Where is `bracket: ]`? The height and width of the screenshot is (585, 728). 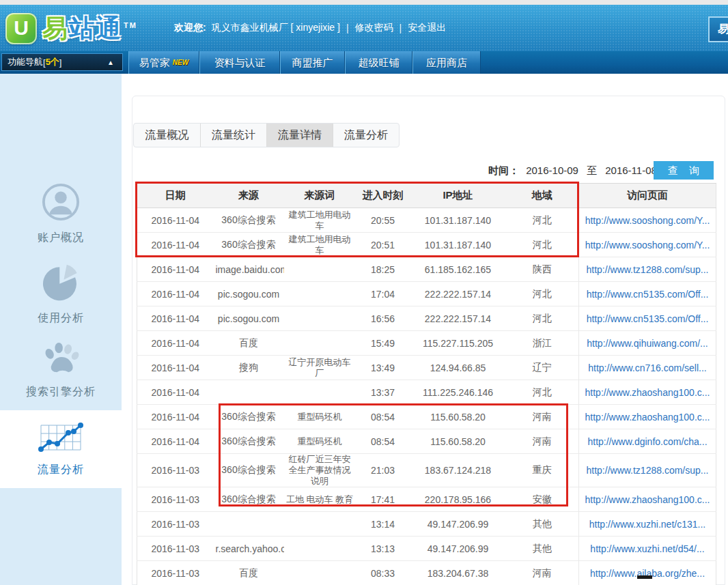 bracket: ] is located at coordinates (61, 63).